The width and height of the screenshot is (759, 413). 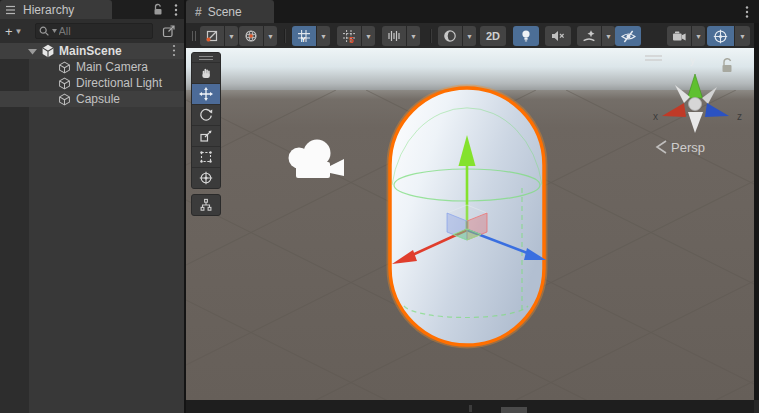 What do you see at coordinates (394, 36) in the screenshot?
I see `ruler-icon` at bounding box center [394, 36].